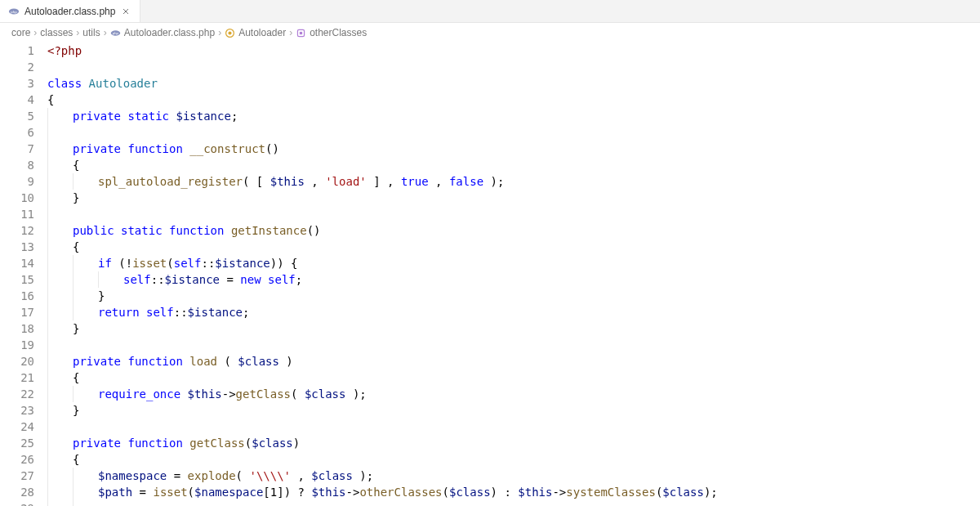 This screenshot has height=506, width=980. What do you see at coordinates (91, 33) in the screenshot?
I see `breadcrumb-item: utils` at bounding box center [91, 33].